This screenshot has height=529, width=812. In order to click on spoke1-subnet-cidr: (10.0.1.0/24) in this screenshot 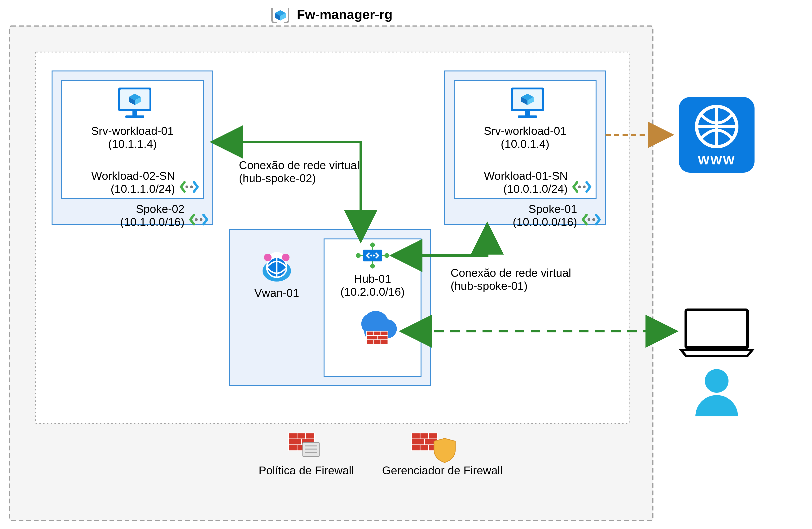, I will do `click(536, 189)`.